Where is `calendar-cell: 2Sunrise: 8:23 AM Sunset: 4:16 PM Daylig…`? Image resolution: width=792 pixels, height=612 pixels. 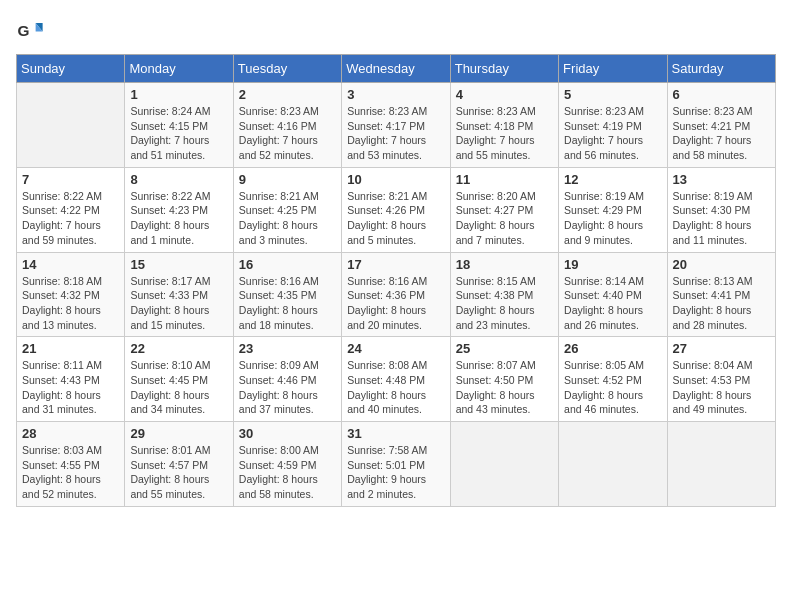 calendar-cell: 2Sunrise: 8:23 AM Sunset: 4:16 PM Daylig… is located at coordinates (287, 126).